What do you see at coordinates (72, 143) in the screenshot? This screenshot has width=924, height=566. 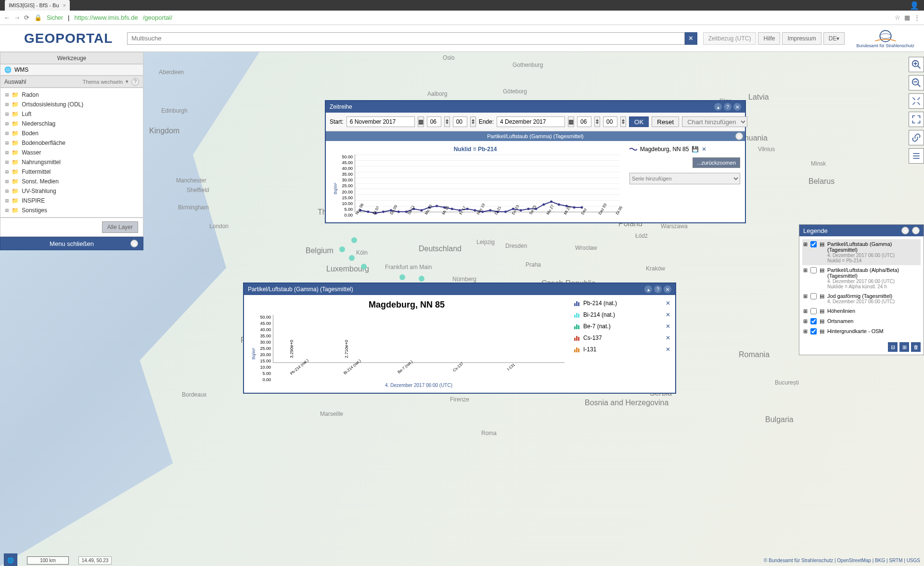 I see `tree-item: ⊞📁Bodenoberfläche` at bounding box center [72, 143].